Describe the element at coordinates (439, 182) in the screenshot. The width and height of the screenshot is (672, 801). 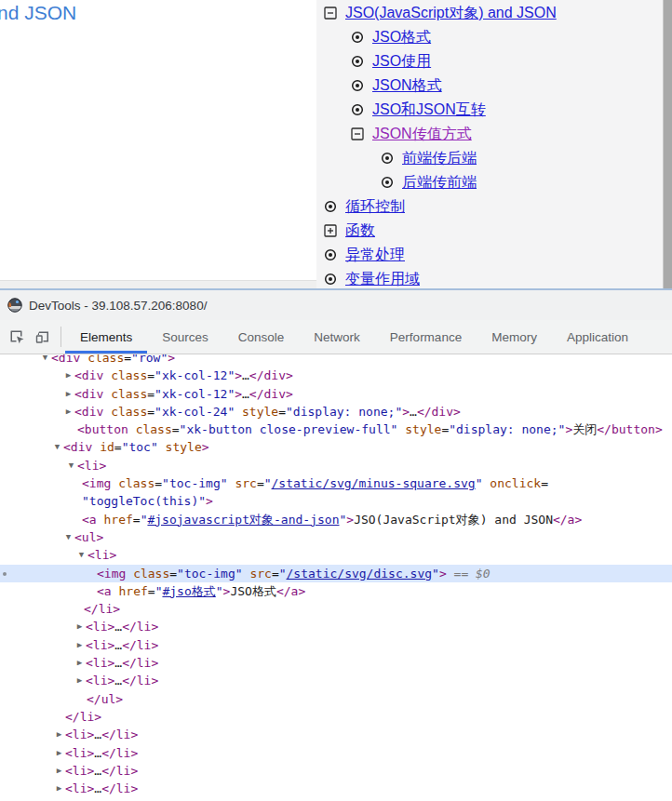
I see `toc-link: 后端传前端` at that location.